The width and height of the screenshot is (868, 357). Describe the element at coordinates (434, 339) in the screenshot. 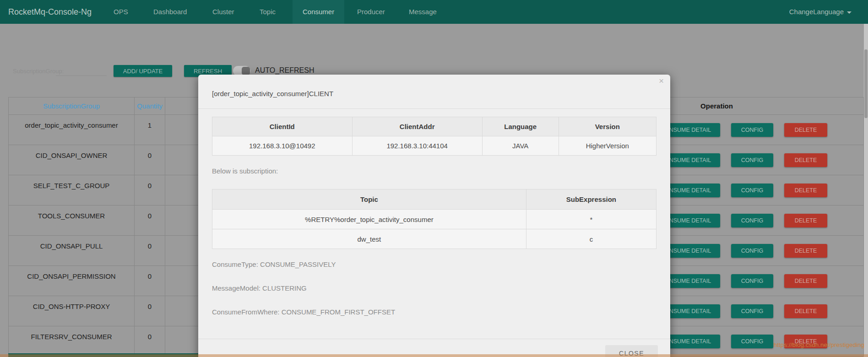

I see `modal-footer-divider` at that location.